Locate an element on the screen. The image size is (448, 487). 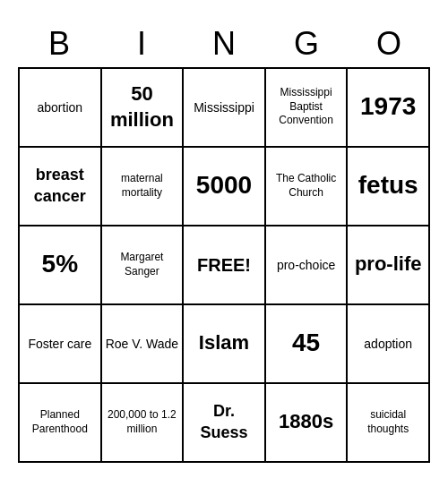
cell-0-3: Mississippi Baptist Convention is located at coordinates (307, 108).